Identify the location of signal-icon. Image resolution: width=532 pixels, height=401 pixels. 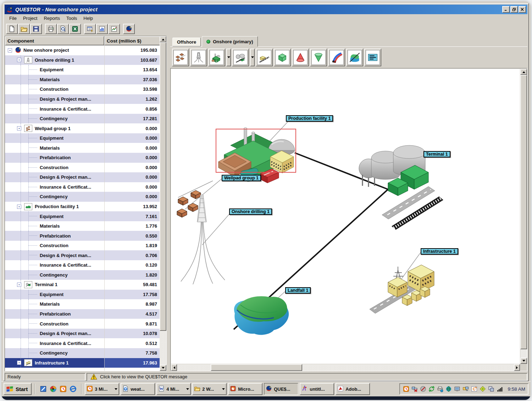
(500, 389).